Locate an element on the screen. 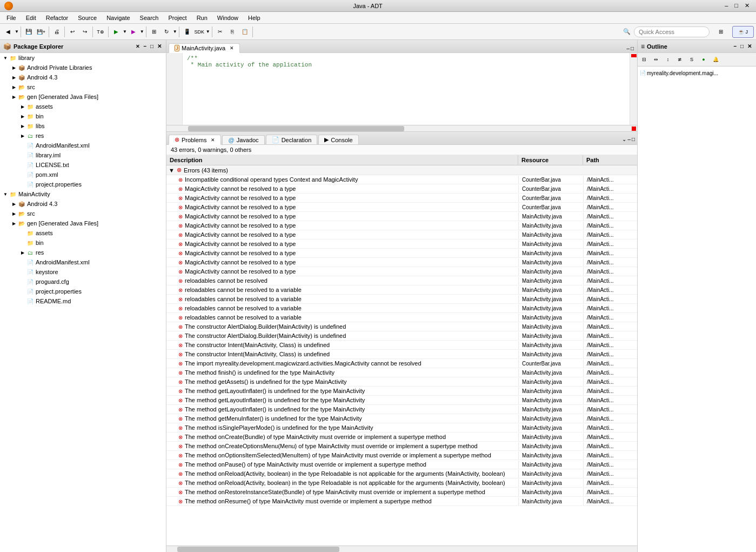 The width and height of the screenshot is (756, 552). tree-arrow-libs: ▶ is located at coordinates (23, 127).